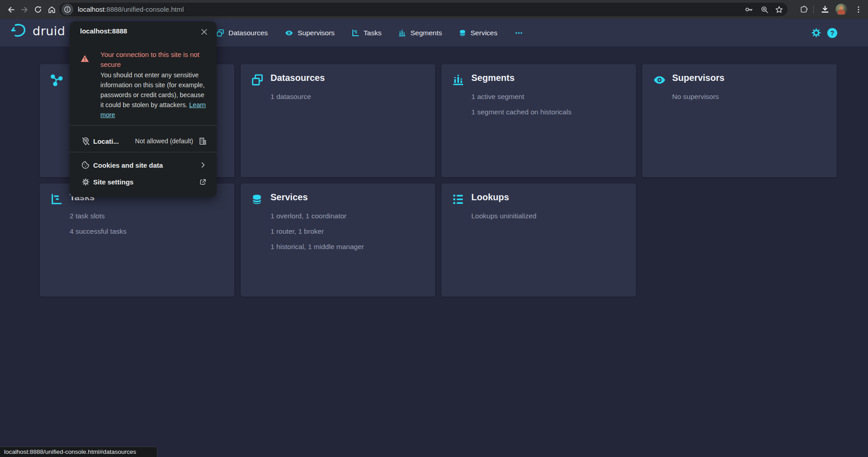 Image resolution: width=868 pixels, height=457 pixels. What do you see at coordinates (79, 452) in the screenshot?
I see `status-bubble: localhost:8888/unified-console.html#data…` at bounding box center [79, 452].